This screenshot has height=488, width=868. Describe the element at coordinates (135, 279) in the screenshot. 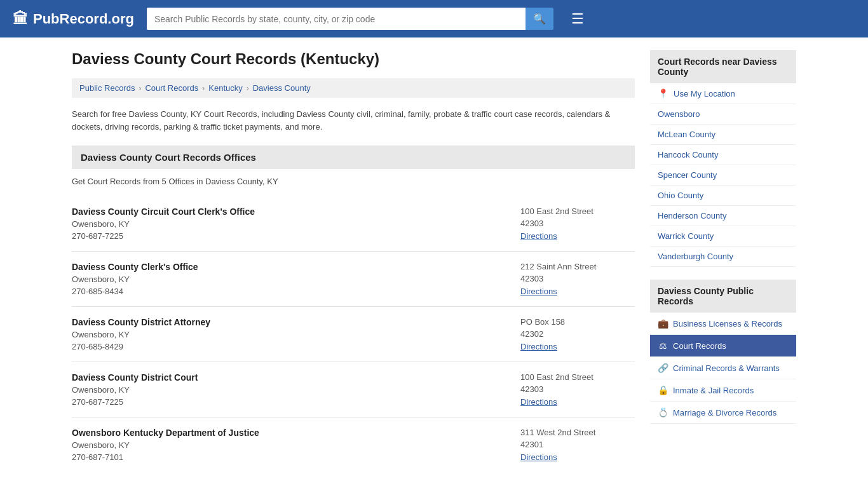

I see `office-info: Daviess County Clerk's Office Owensboro,…` at that location.